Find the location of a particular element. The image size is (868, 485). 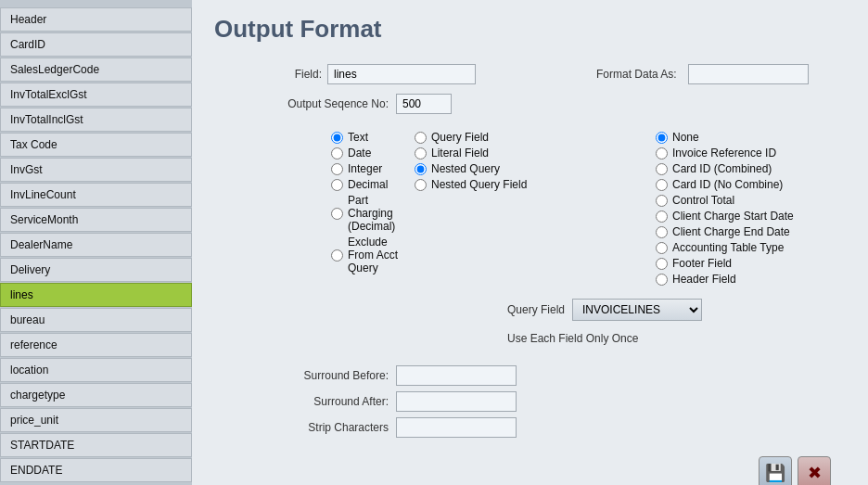

type-radio-label-exclude: Exclude From Acct Query is located at coordinates (381, 255).